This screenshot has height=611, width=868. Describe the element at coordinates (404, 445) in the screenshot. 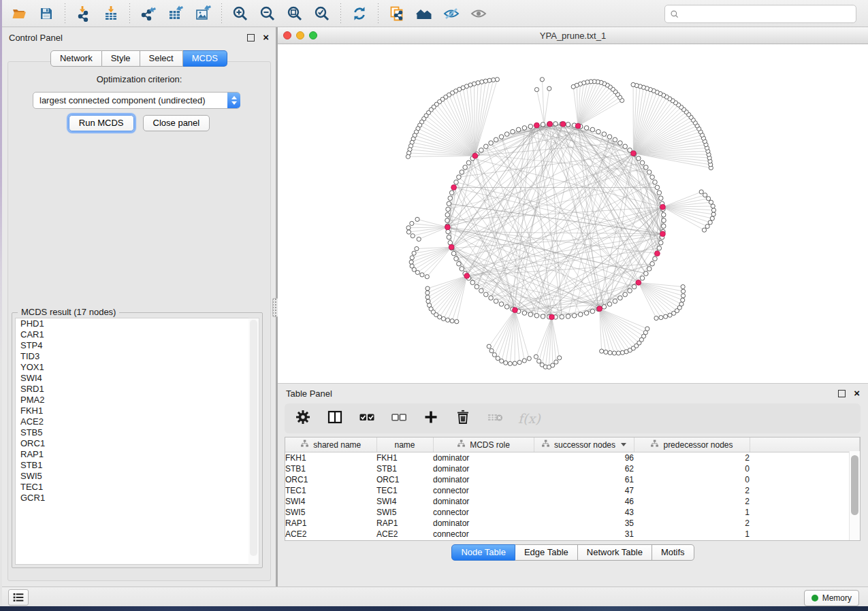

I see `column-header-name: name` at that location.